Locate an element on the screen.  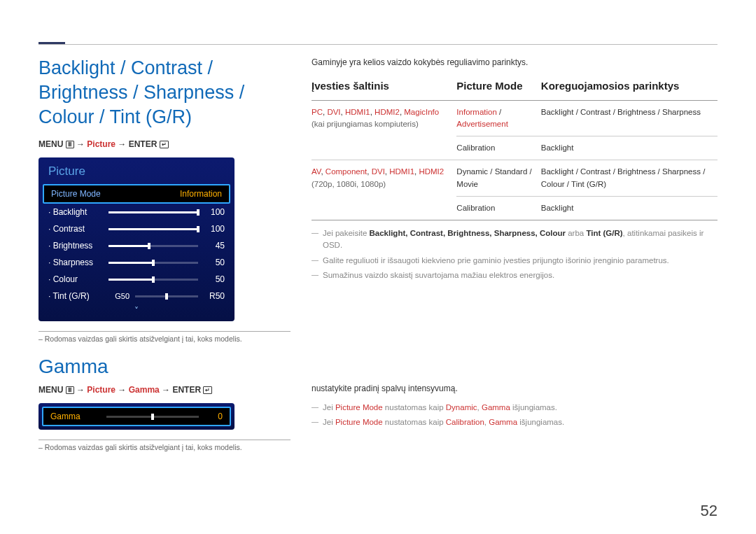
osd-panel-gamma: Gamma 0 is located at coordinates (136, 416).